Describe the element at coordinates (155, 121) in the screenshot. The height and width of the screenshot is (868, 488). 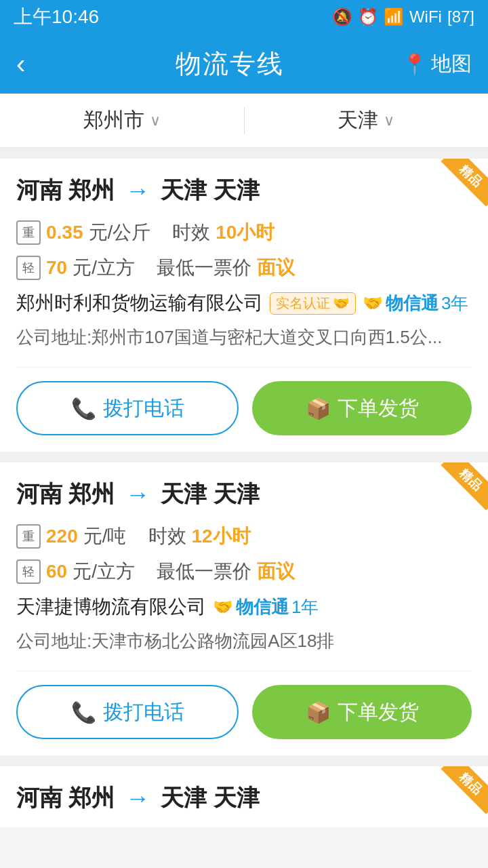
I see `from-city-chevron: ∨` at that location.